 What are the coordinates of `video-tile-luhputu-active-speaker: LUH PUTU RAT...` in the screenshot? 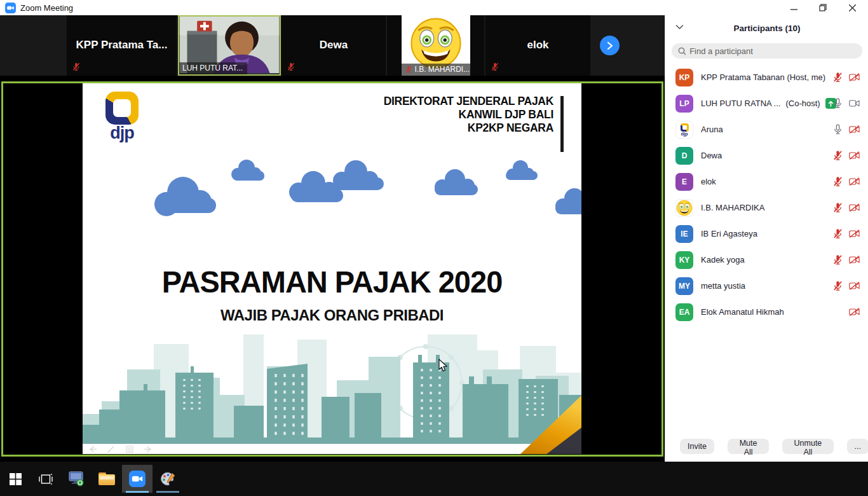 It's located at (229, 46).